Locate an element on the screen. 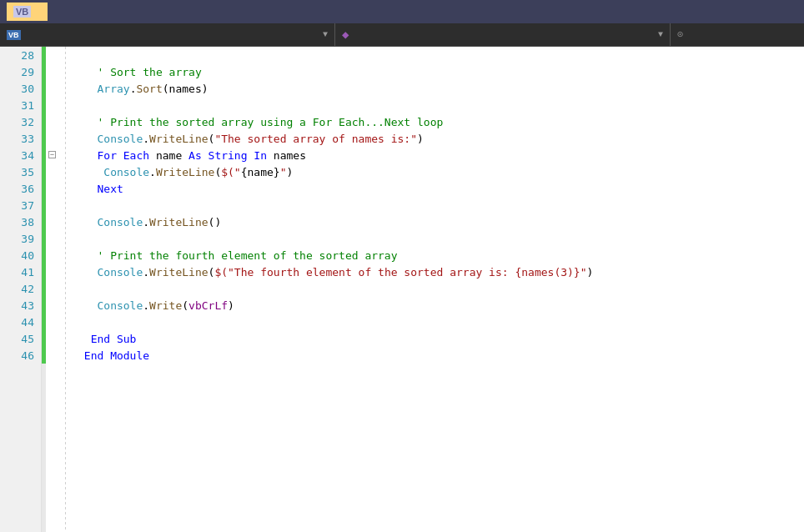  code-line: Console.WriteLine("The sorted array of n… is located at coordinates (440, 138).